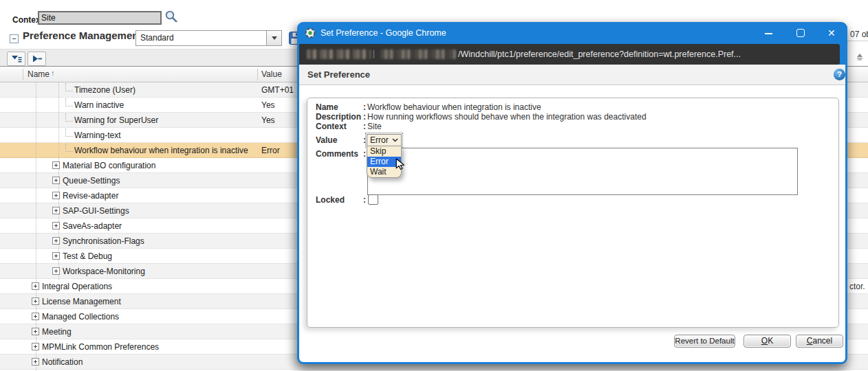  Describe the element at coordinates (310, 33) in the screenshot. I see `windchill-favicon-icon` at that location.